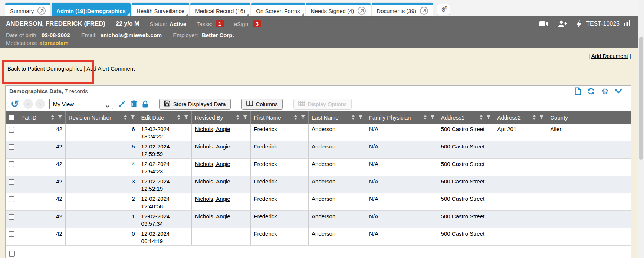 This screenshot has height=258, width=644. I want to click on gear-icon: ⚙, so click(605, 91).